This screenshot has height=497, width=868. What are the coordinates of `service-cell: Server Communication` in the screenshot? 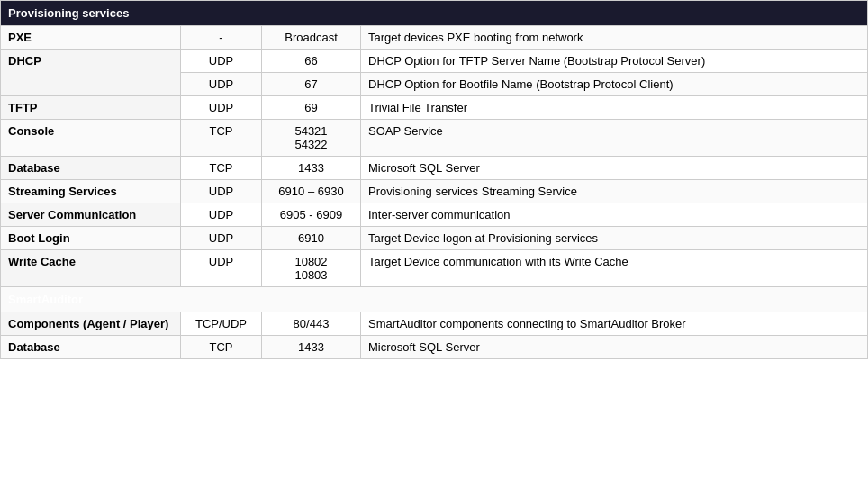 It's located at (91, 215).